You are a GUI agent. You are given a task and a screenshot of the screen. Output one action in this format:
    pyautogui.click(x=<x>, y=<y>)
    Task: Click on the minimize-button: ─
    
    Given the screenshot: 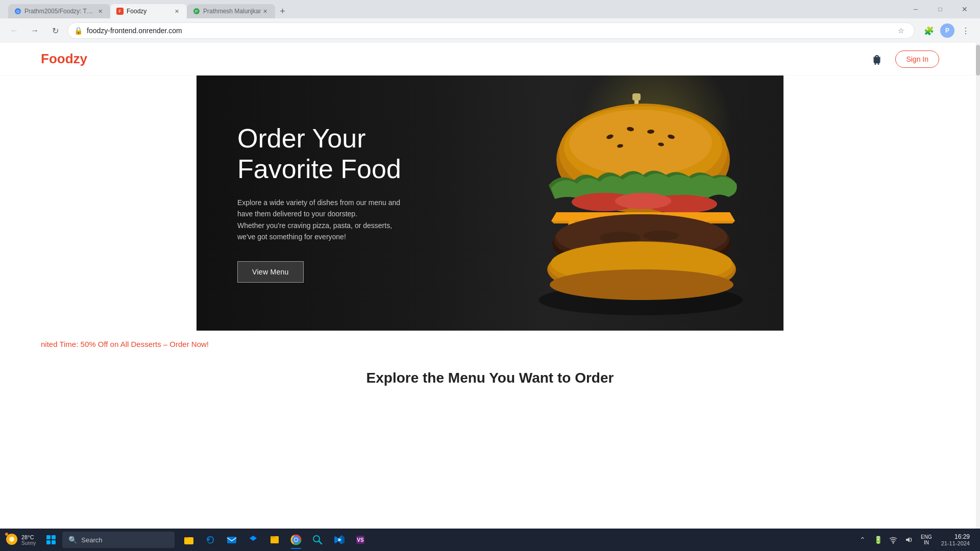 What is the action you would take?
    pyautogui.click(x=916, y=9)
    